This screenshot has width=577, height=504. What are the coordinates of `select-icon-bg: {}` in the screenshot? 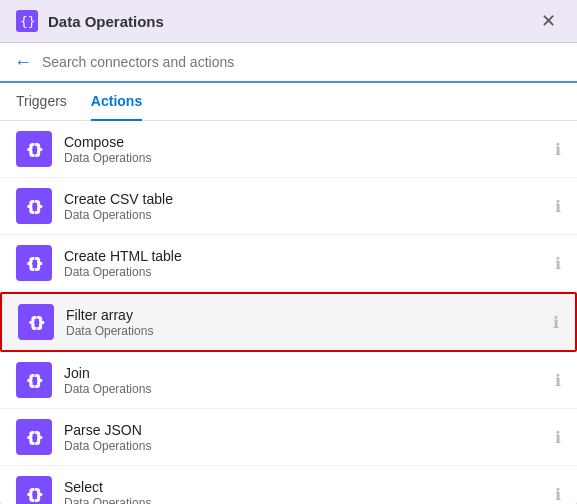 It's located at (34, 490).